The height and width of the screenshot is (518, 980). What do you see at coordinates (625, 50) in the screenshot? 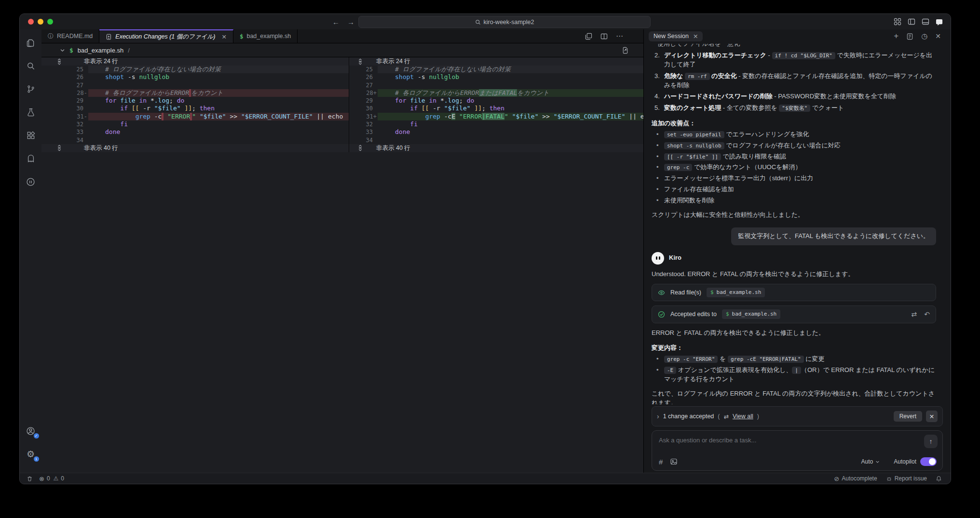
I see `open-file-icon` at bounding box center [625, 50].